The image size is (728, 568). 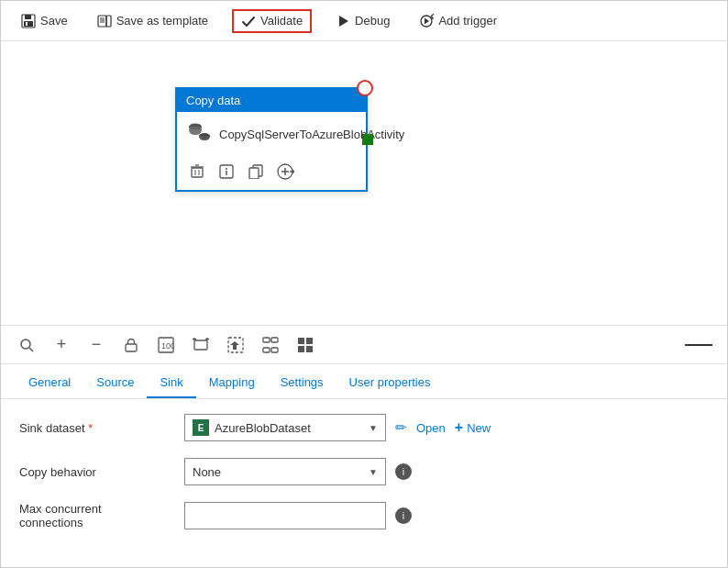 What do you see at coordinates (50, 384) in the screenshot?
I see `tab-general: General` at bounding box center [50, 384].